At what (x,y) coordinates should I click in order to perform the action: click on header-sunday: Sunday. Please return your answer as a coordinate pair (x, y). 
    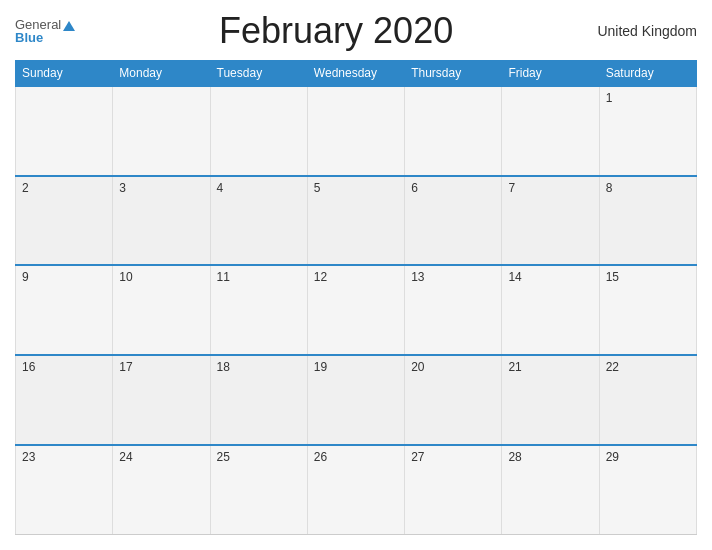
    Looking at the image, I should click on (64, 74).